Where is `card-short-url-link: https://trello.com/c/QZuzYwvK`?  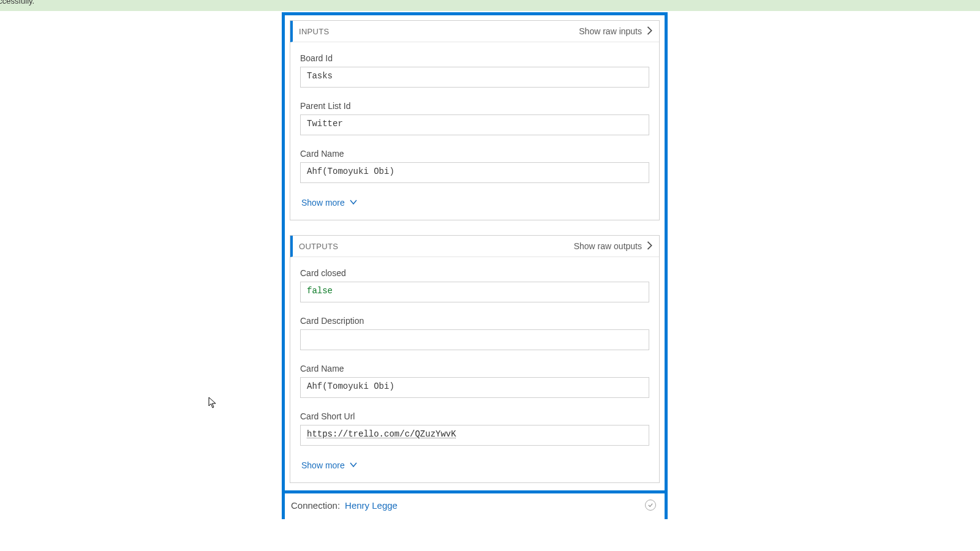
card-short-url-link: https://trello.com/c/QZuzYwvK is located at coordinates (382, 434).